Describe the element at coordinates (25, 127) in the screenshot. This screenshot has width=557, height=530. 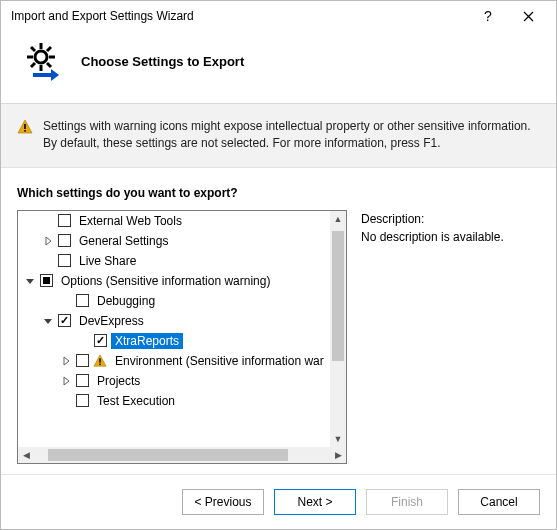
I see `warning-icon` at that location.